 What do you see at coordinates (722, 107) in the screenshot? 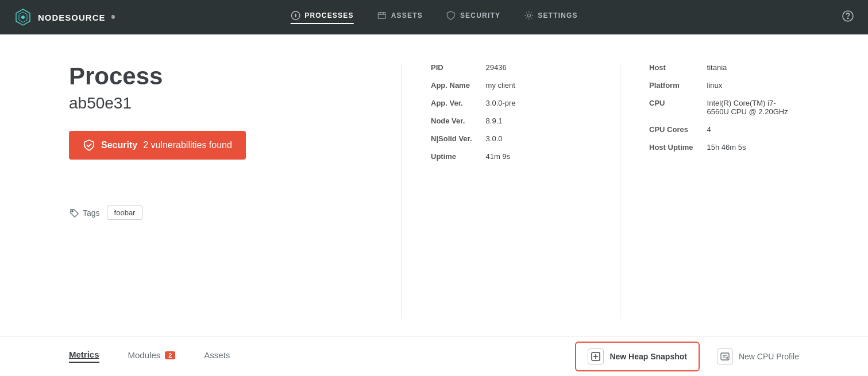
I see `system-info-table: Host titania Platform linux CPU Intel(R)…` at bounding box center [722, 107].